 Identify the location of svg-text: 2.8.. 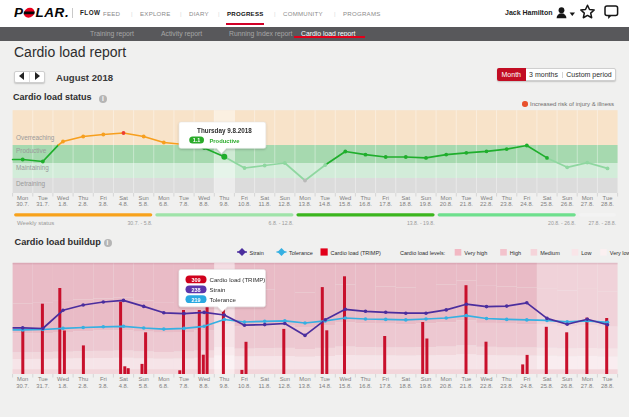
(83, 386).